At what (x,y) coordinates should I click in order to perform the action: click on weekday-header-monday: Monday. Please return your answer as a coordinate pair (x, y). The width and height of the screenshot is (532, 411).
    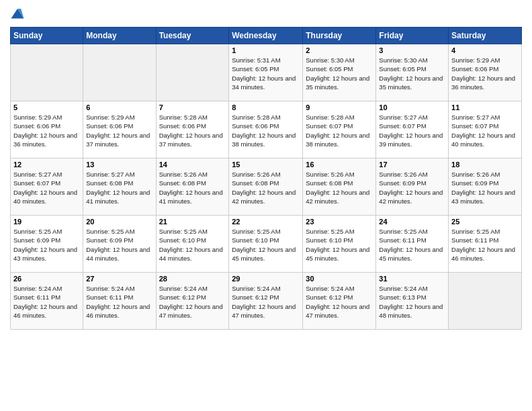
    Looking at the image, I should click on (120, 36).